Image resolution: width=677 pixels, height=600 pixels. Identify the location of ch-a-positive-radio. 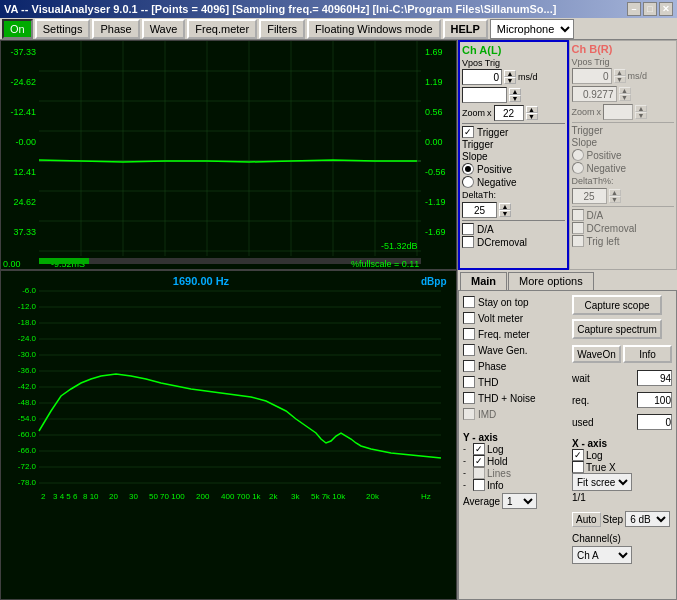
(468, 169).